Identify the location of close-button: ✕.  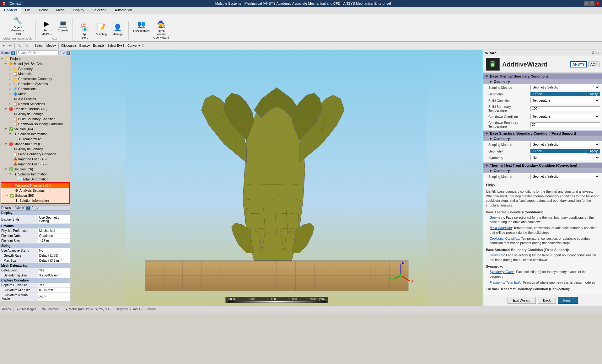
(598, 3).